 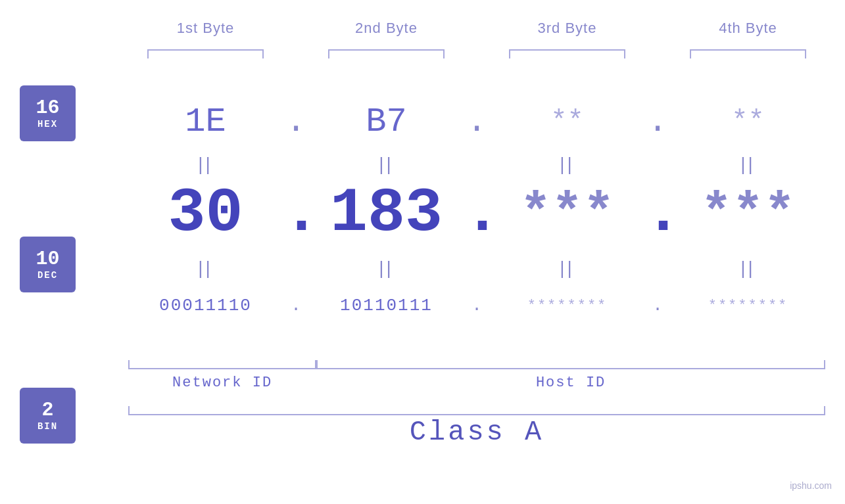 What do you see at coordinates (477, 122) in the screenshot?
I see `hex-row: 1E . B7 . ** . **` at bounding box center [477, 122].